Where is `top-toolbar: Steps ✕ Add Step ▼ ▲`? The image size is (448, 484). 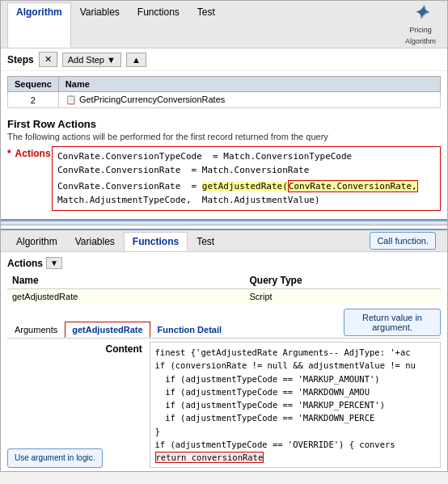 top-toolbar: Steps ✕ Add Step ▼ ▲ is located at coordinates (224, 60).